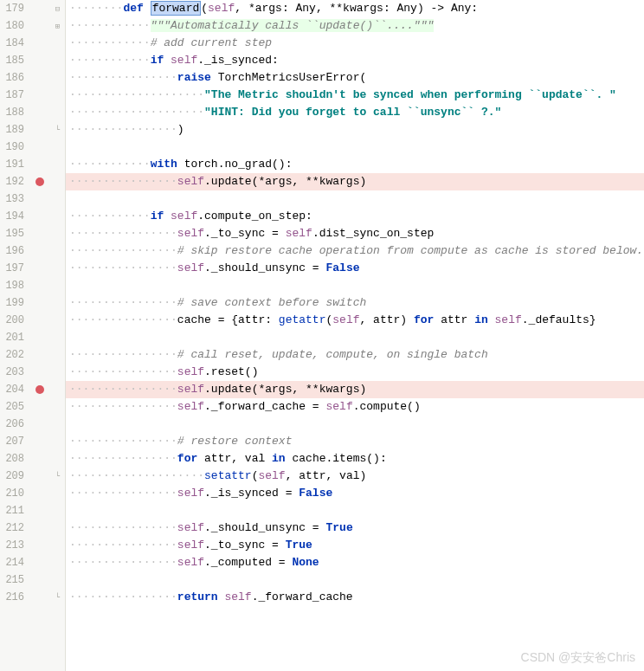 This screenshot has height=671, width=644. What do you see at coordinates (12, 424) in the screenshot?
I see `line-number: 206` at bounding box center [12, 424].